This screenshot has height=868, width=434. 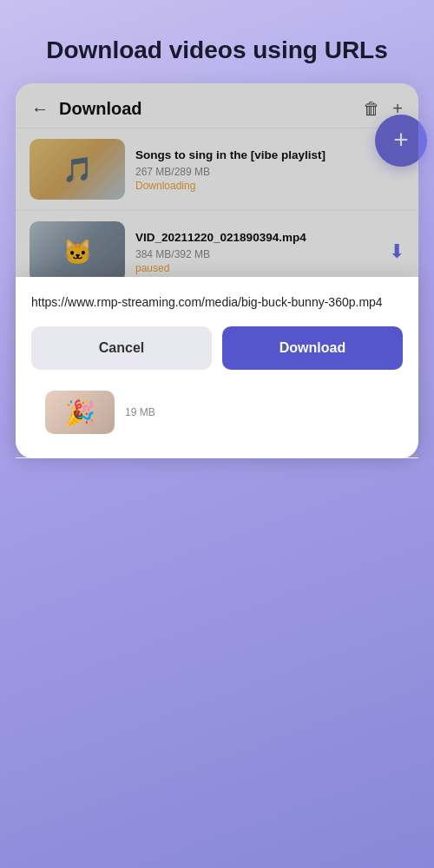 I want to click on item-size: 19 MB, so click(x=257, y=412).